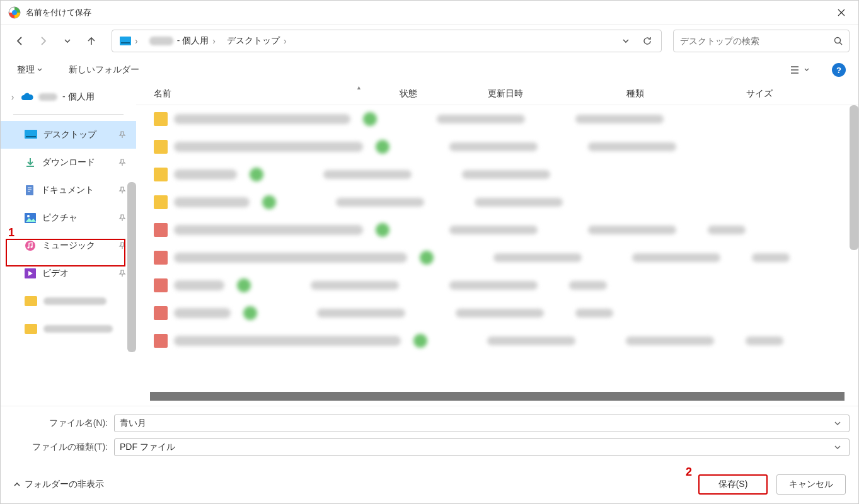 The image size is (859, 504). Describe the element at coordinates (481, 447) in the screenshot. I see `filetype-select: PDF ファイル` at that location.